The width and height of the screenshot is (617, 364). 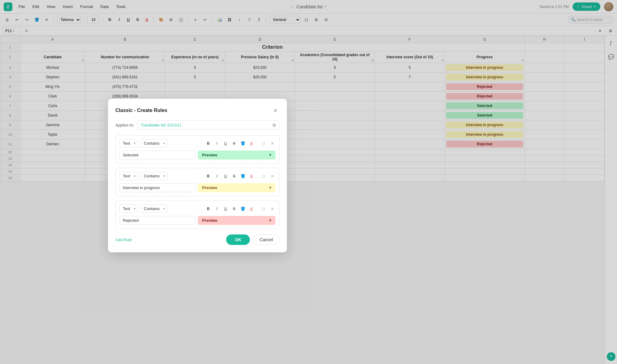 I want to click on rule-3-top: Text Contains B I U S 🪣 A ◻, so click(x=197, y=209).